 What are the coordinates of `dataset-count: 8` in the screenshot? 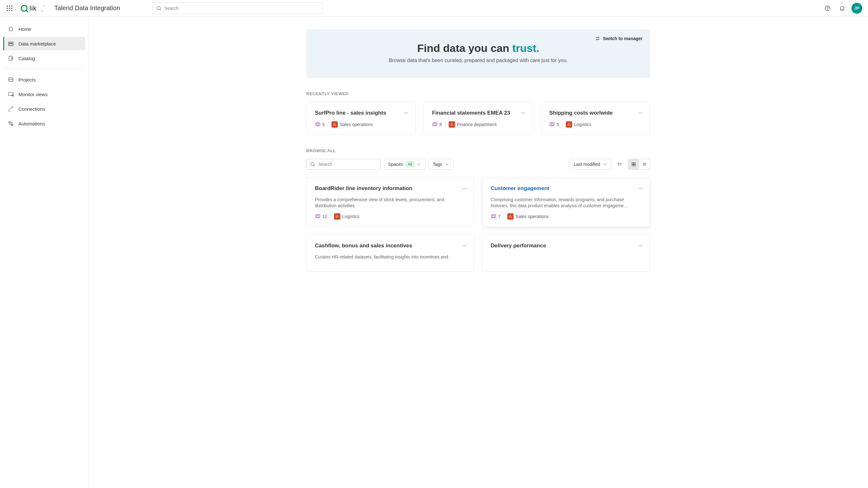 It's located at (437, 125).